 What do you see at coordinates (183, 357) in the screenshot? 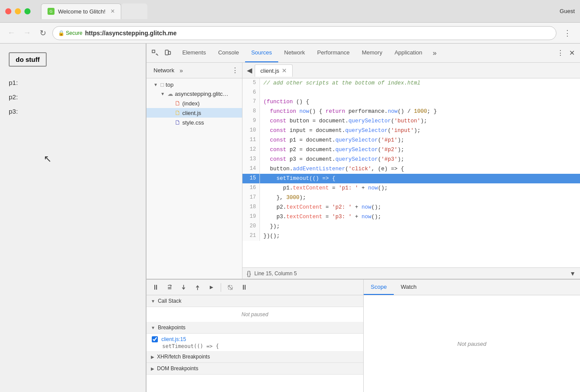
I see `xhr-breakpoints-label: XHR/fetch Breakpoints` at bounding box center [183, 357].